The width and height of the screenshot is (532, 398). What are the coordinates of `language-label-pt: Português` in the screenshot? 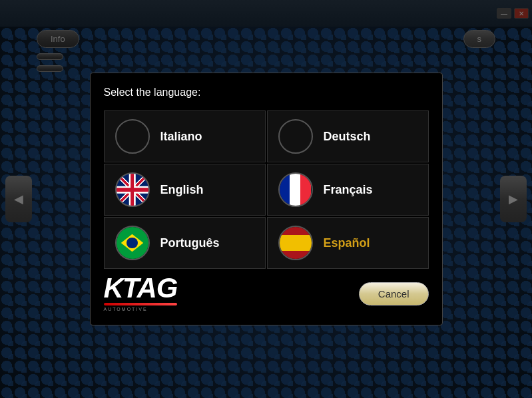 It's located at (190, 244).